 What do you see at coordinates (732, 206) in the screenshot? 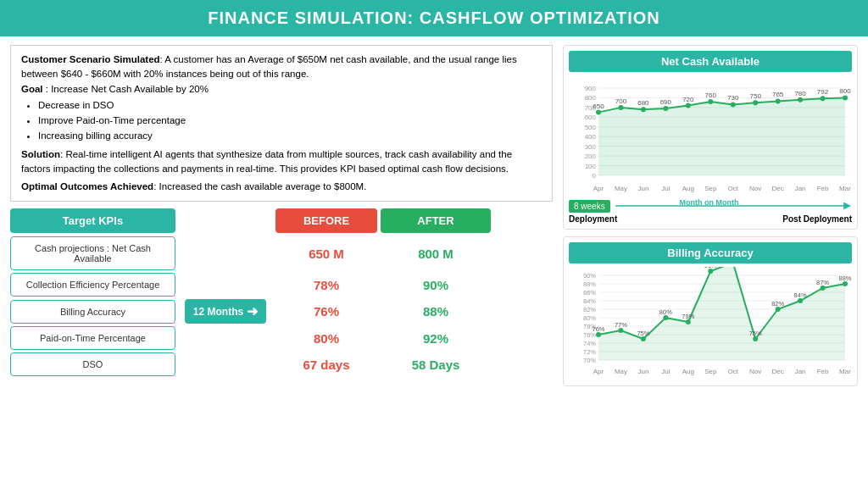
I see `month-arrow: Month on Month` at bounding box center [732, 206].